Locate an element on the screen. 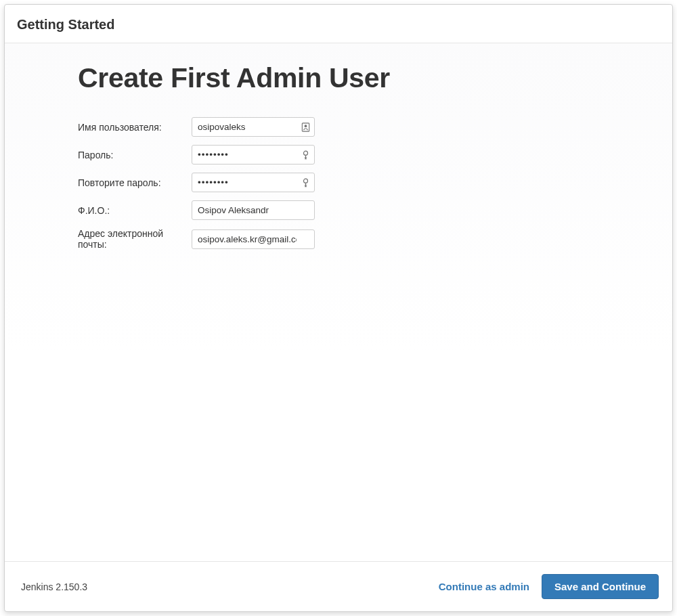  modal-title: Getting Started is located at coordinates (66, 24).